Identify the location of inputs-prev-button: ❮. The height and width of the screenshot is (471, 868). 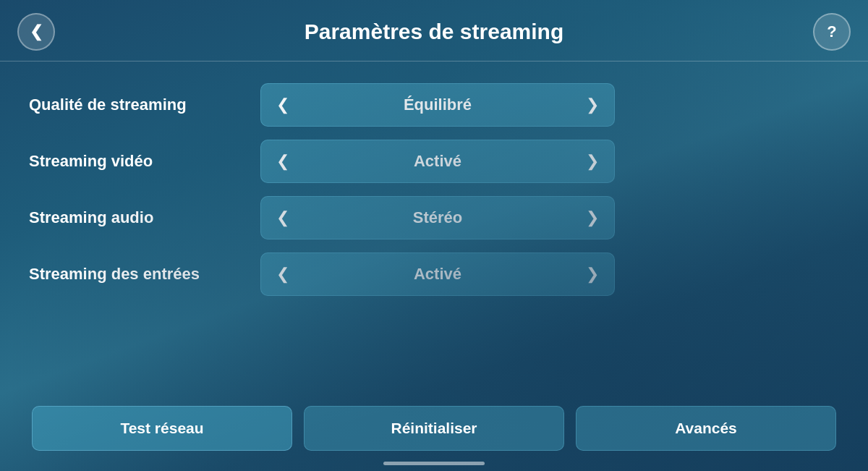
(283, 274).